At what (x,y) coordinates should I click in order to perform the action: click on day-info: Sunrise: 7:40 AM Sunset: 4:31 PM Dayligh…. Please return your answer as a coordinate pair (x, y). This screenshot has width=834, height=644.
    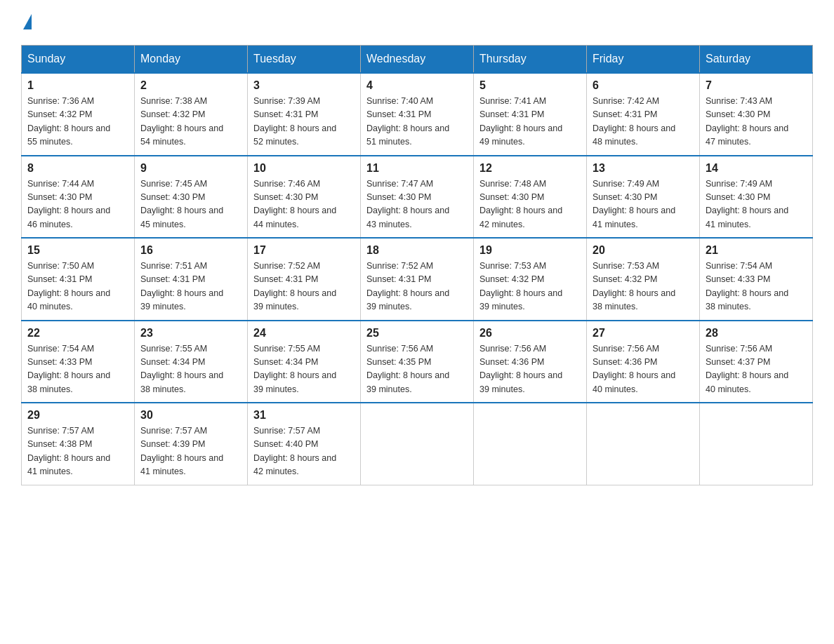
    Looking at the image, I should click on (417, 122).